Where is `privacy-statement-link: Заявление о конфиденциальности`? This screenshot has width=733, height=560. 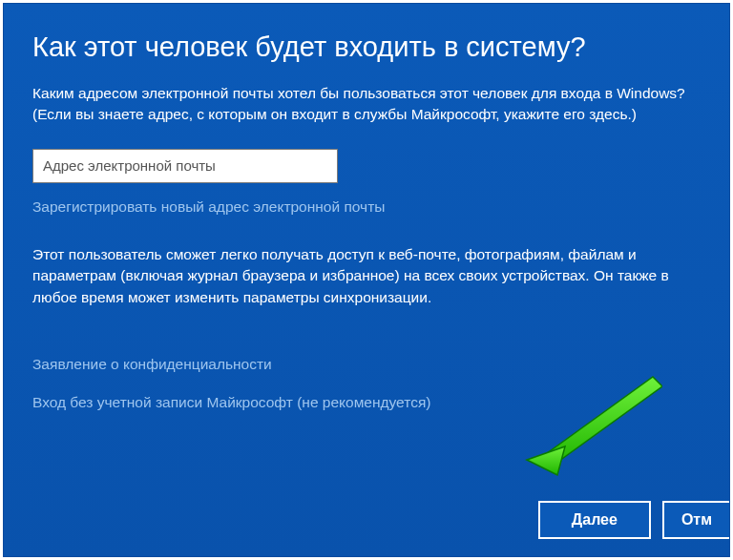 privacy-statement-link: Заявление о конфиденциальности is located at coordinates (153, 364).